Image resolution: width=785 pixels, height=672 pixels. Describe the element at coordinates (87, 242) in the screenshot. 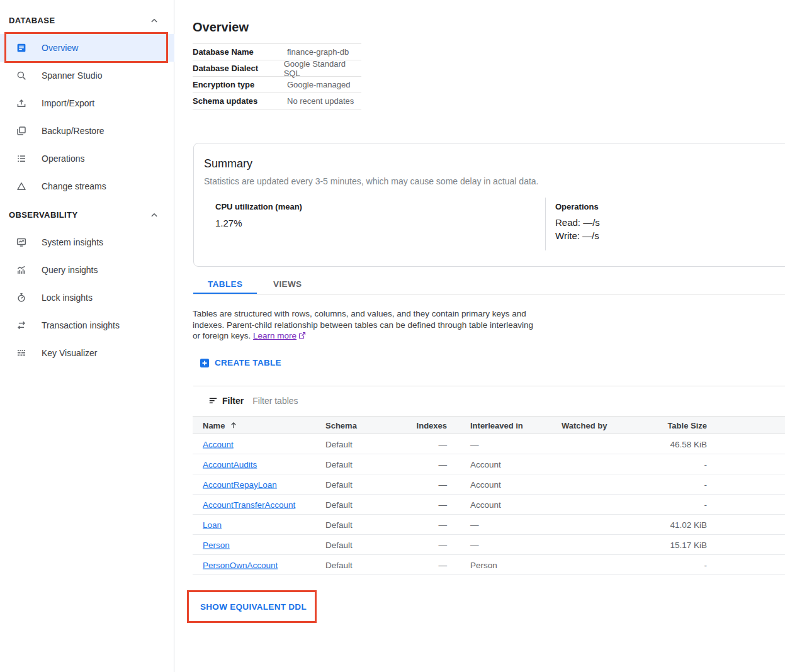

I see `sidebar-item-system-insights: System insights` at that location.